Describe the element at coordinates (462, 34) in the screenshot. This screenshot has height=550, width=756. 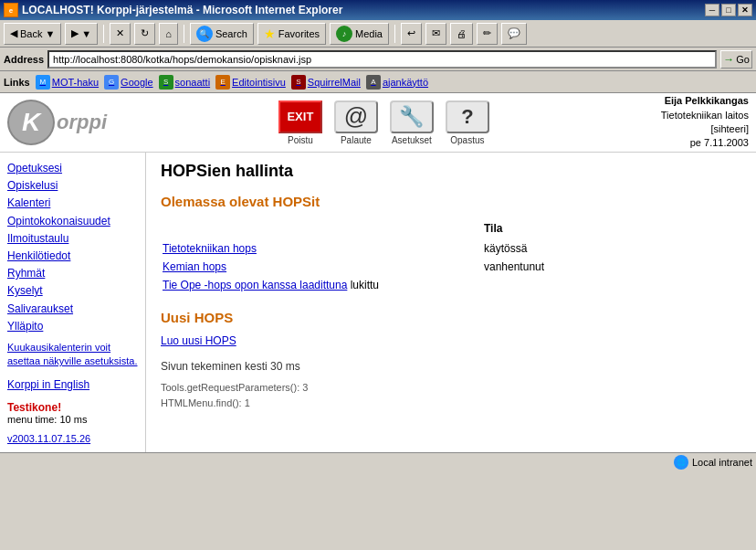
I see `print-icon: 🖨` at that location.